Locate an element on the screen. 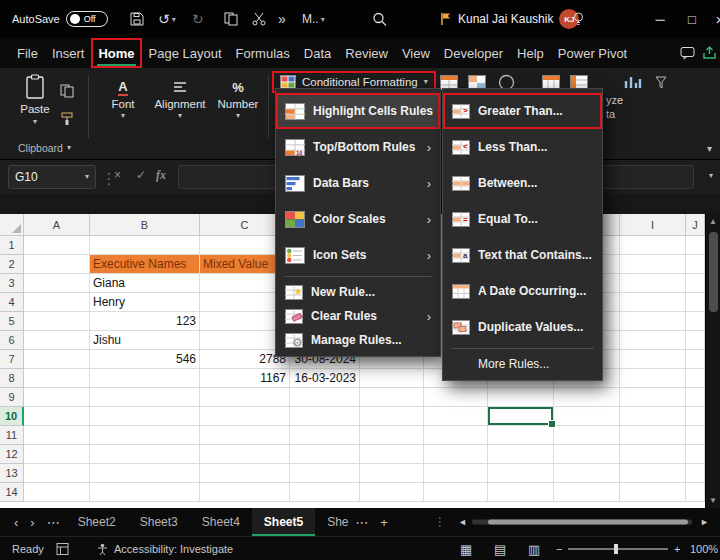 Image resolution: width=720 pixels, height=560 pixels. sc roll-down-icon: ▼ is located at coordinates (713, 500).